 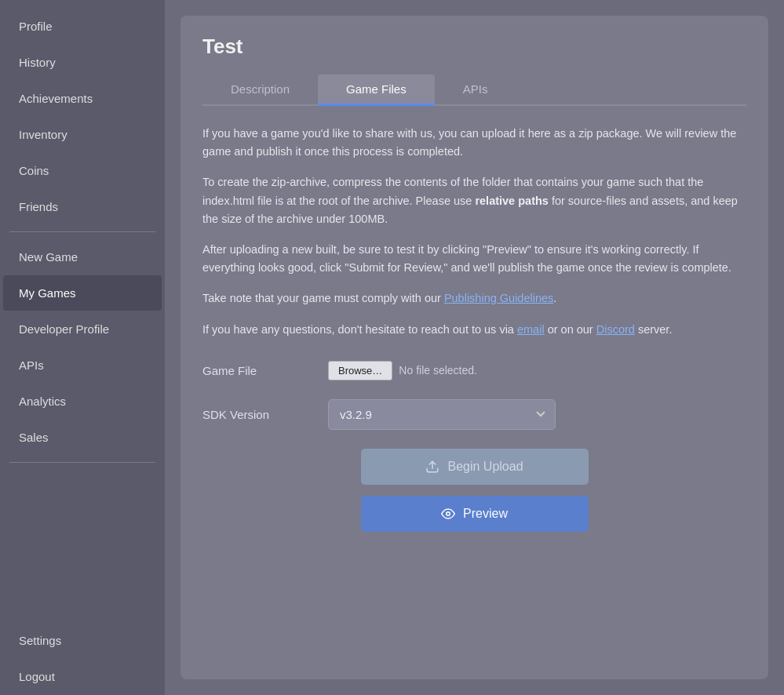 What do you see at coordinates (499, 298) in the screenshot?
I see `publishing-guidelines-link: Publishing Guidelines` at bounding box center [499, 298].